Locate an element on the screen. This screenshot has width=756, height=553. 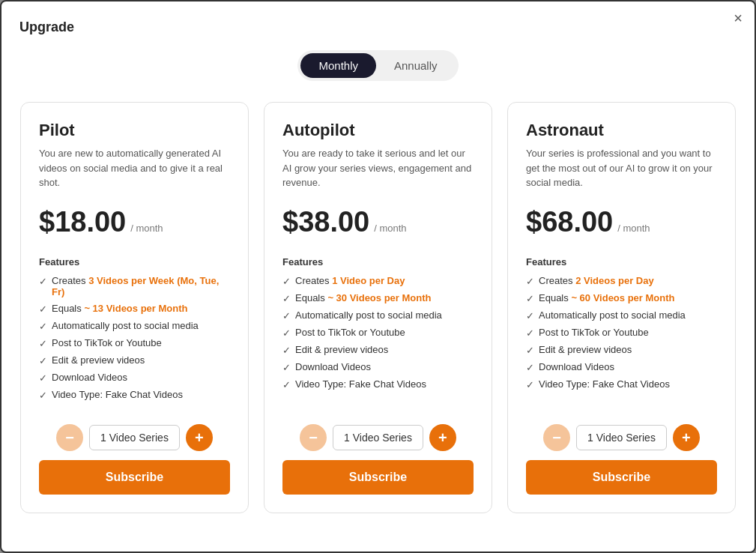
feature-item-autopilot-4: ✓Edit & preview videos is located at coordinates (378, 350).